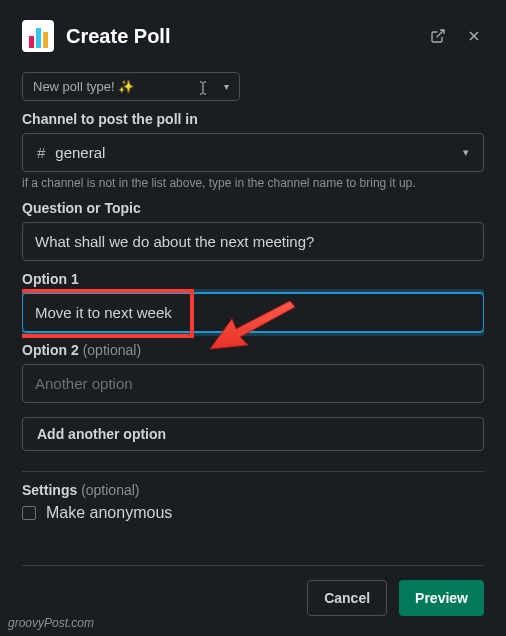 Image resolution: width=506 pixels, height=636 pixels. I want to click on option1-label: Option 1, so click(253, 279).